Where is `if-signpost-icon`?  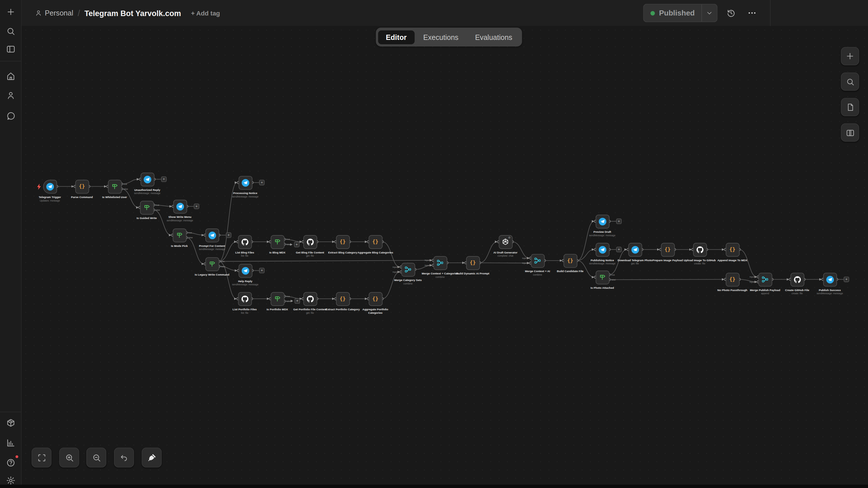
if-signpost-icon is located at coordinates (115, 187).